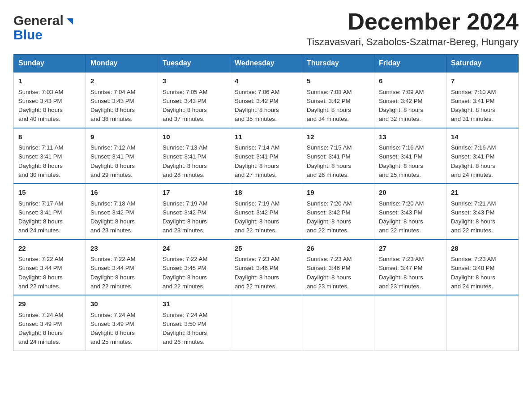 Image resolution: width=532 pixels, height=411 pixels. I want to click on logo: General Blue, so click(44, 28).